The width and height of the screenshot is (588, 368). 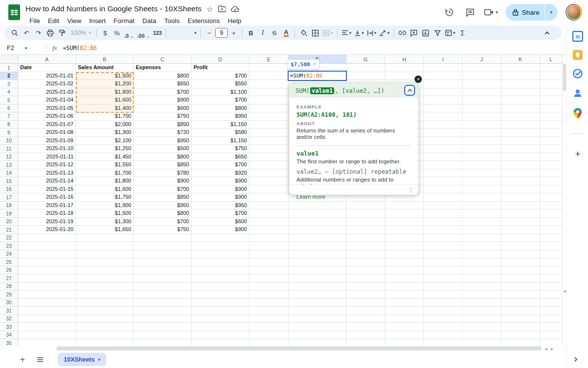 What do you see at coordinates (269, 149) in the screenshot?
I see `cell-E11` at bounding box center [269, 149].